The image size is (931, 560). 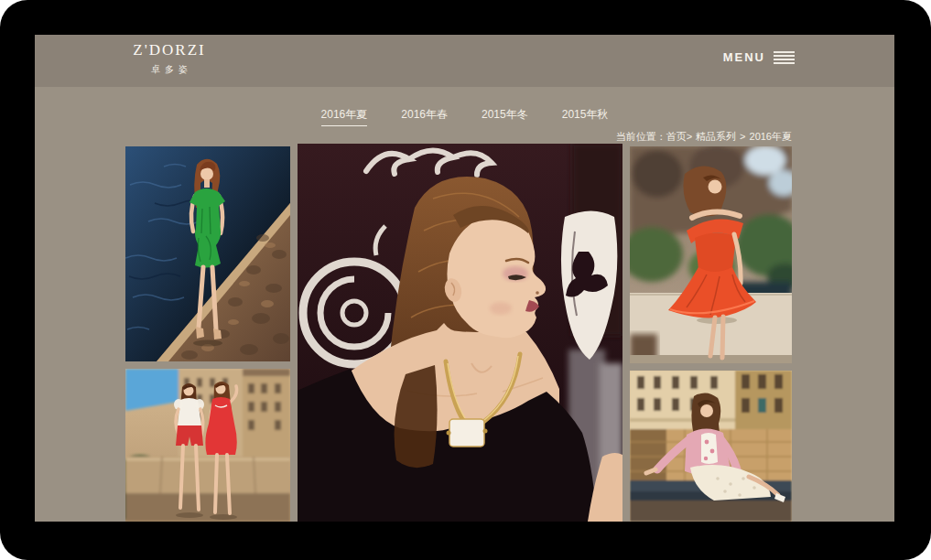 What do you see at coordinates (759, 57) in the screenshot?
I see `menu-button: MENU` at bounding box center [759, 57].